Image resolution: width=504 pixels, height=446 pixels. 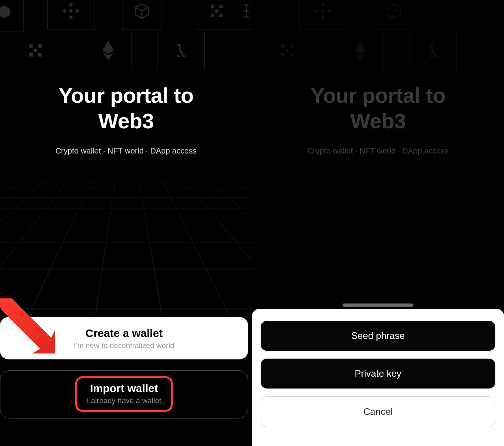 I want to click on hero-title-line1: Your portal to, so click(x=126, y=95).